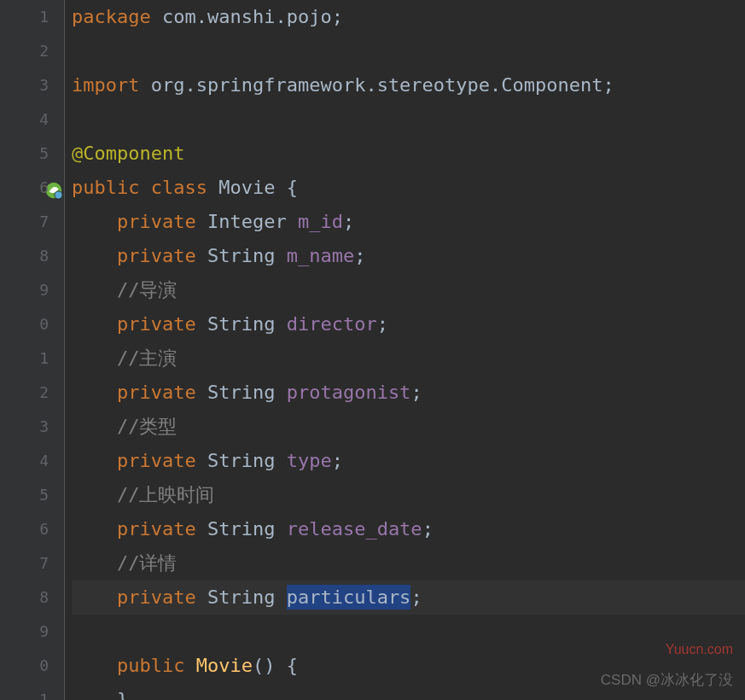 This screenshot has width=745, height=700. Describe the element at coordinates (408, 393) in the screenshot. I see `code-line: private String protagonist;` at that location.